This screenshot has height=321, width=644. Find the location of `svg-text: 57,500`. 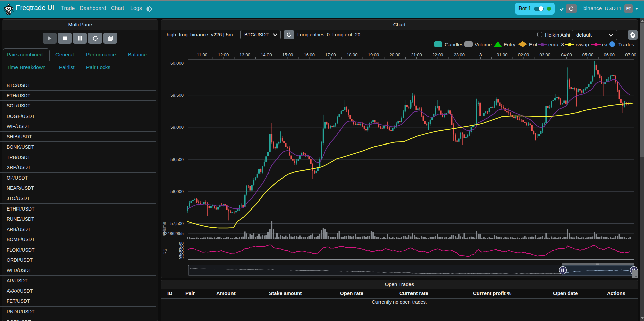

svg-text: 57,500 is located at coordinates (177, 224).